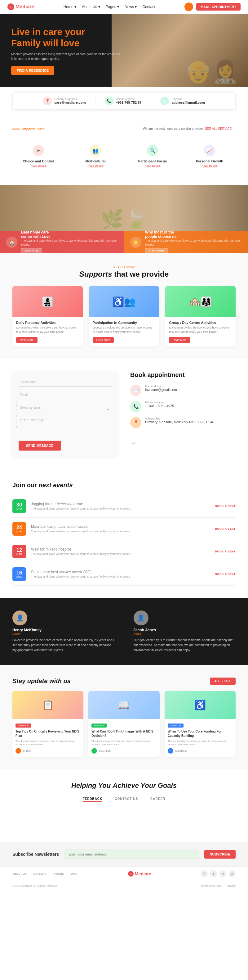  What do you see at coordinates (70, 234) in the screenshot?
I see `home-card-title: Best home care center with Love` at bounding box center [70, 234].